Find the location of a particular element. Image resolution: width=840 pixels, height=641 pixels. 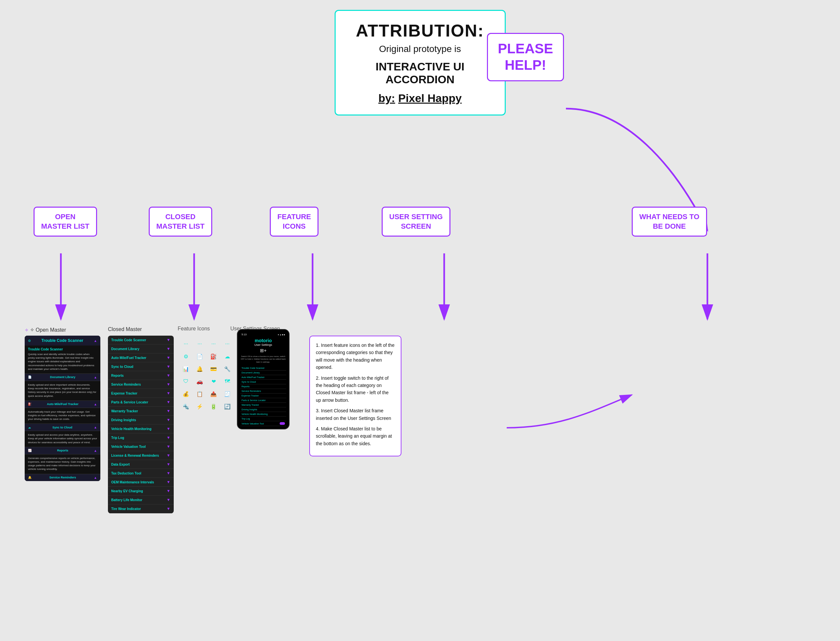

feature-icon-11: ❤ is located at coordinates (214, 382).